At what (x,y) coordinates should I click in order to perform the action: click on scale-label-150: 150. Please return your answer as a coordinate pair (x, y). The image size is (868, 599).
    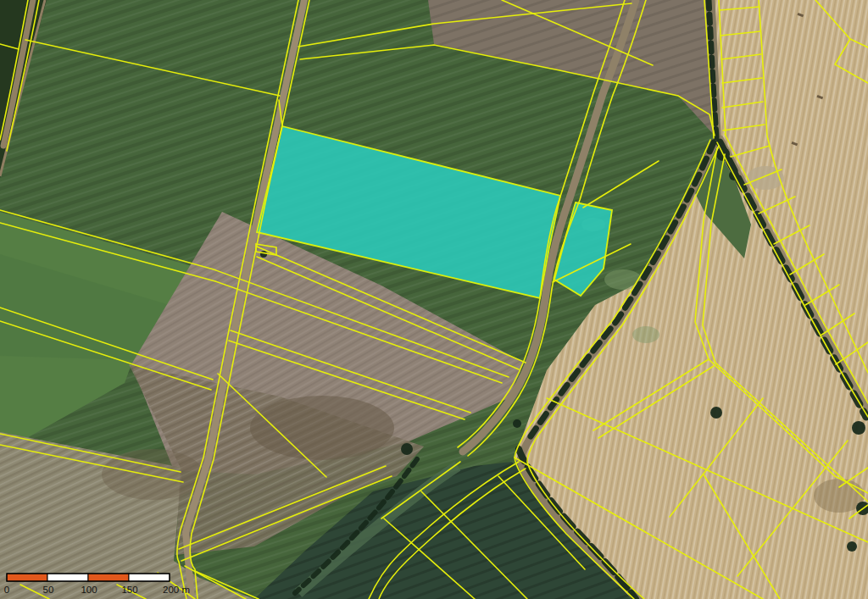
    Looking at the image, I should click on (129, 590).